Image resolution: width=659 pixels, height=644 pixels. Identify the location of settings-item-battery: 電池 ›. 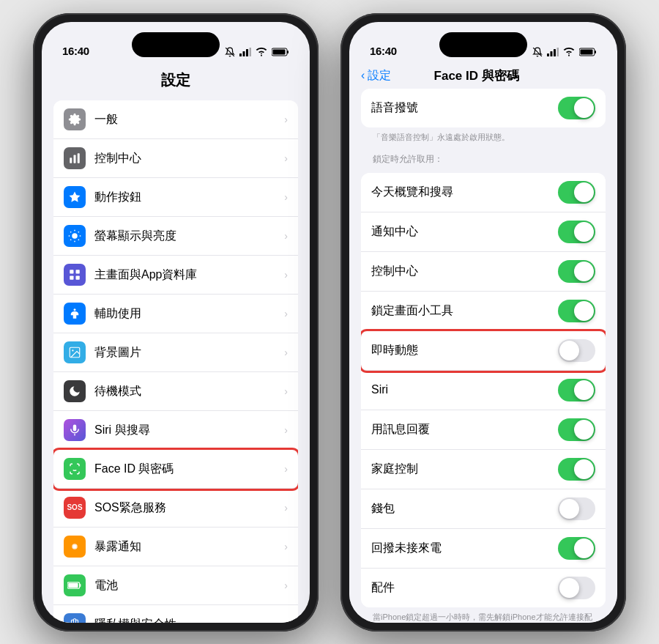
(176, 586).